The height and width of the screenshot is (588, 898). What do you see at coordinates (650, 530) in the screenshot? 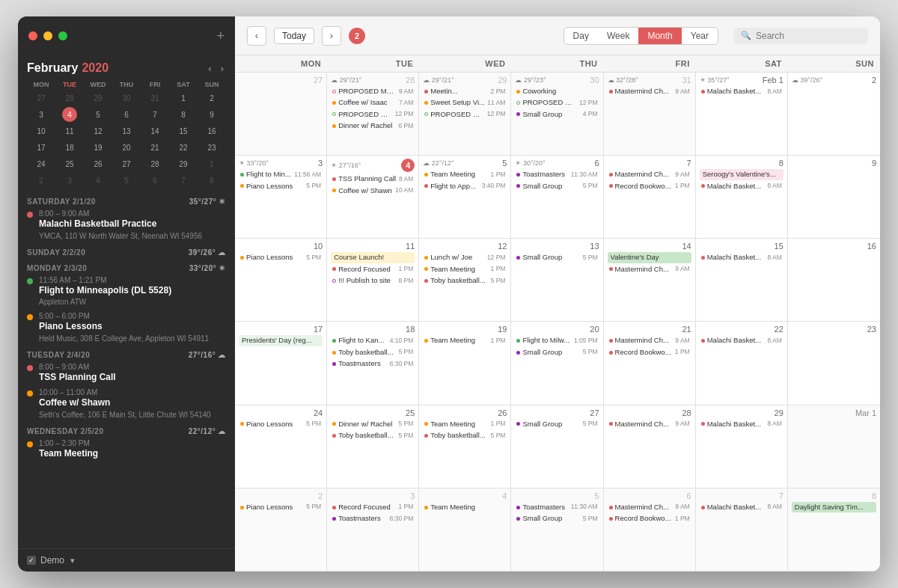
I see `cal-cell: 6 Mastermind Ch...9 AM Record Bookwo...1…` at bounding box center [650, 530].